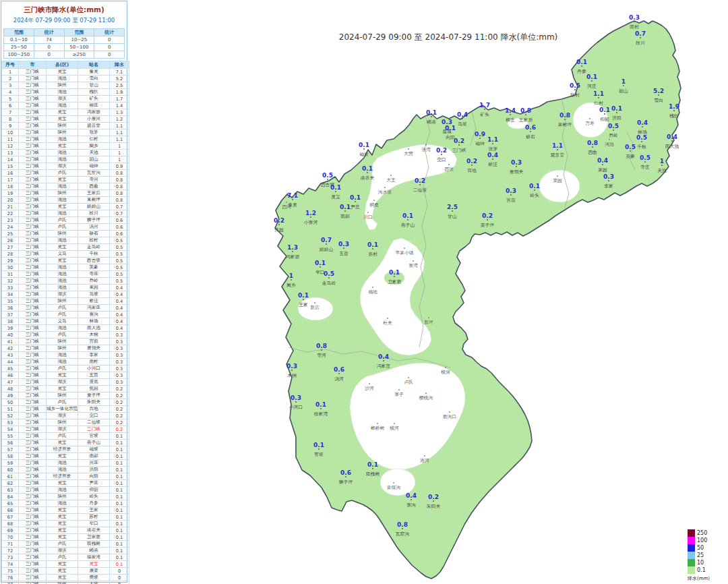  What do you see at coordinates (120, 403) in the screenshot?
I see `table-cell: 0.2` at bounding box center [120, 403].